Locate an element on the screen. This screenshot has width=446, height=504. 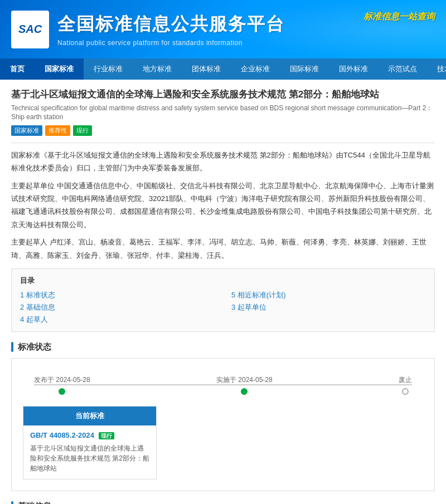
current-std-body: GB/T 44085.2-2024 现行 基于北斗区域短报文通信的全球海上遇险和… is located at coordinates (90, 452).